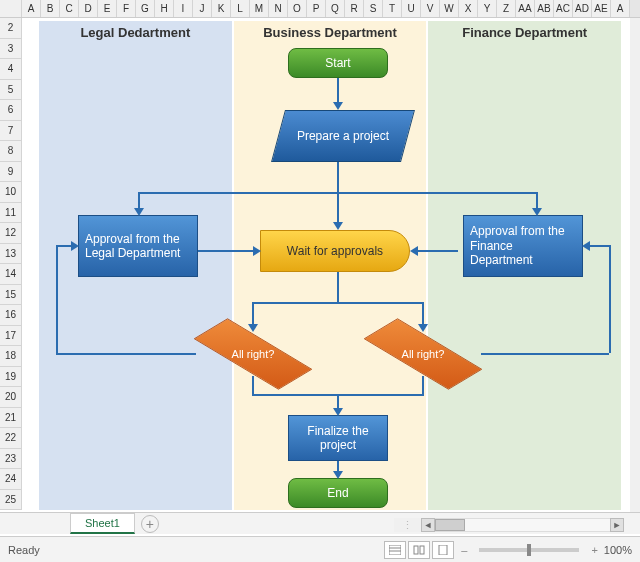 The image size is (640, 562). Describe the element at coordinates (338, 63) in the screenshot. I see `shape-start: Start` at that location.